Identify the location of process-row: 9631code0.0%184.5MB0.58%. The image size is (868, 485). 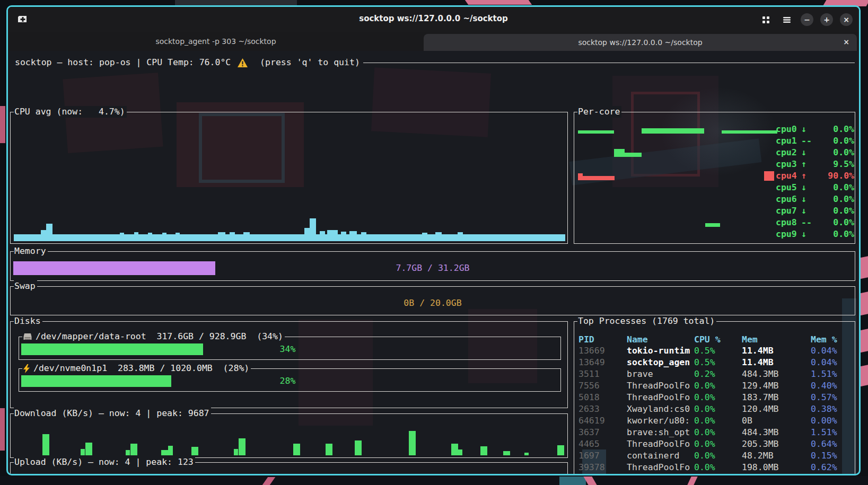
(716, 474).